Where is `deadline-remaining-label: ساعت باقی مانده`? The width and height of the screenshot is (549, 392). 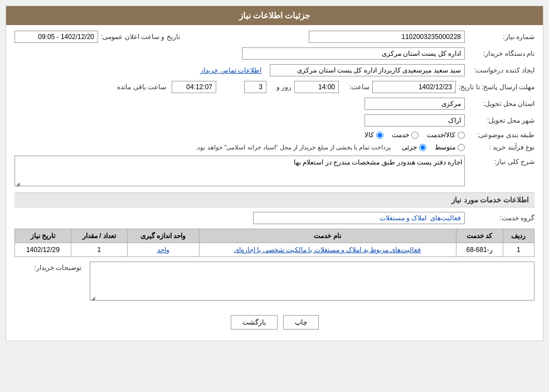
deadline-remaining-label: ساعت باقی مانده is located at coordinates (142, 87).